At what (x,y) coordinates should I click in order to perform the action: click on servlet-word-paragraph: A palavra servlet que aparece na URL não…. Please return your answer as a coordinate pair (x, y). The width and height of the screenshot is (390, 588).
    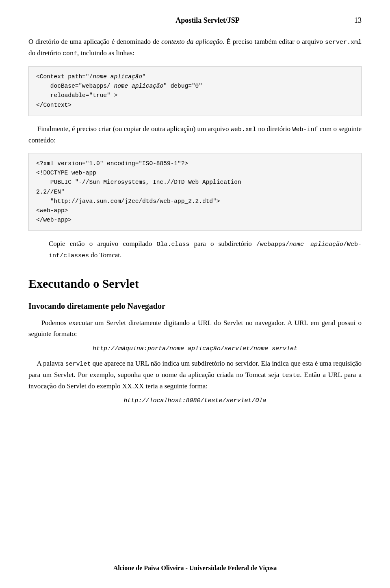
    Looking at the image, I should click on (195, 375).